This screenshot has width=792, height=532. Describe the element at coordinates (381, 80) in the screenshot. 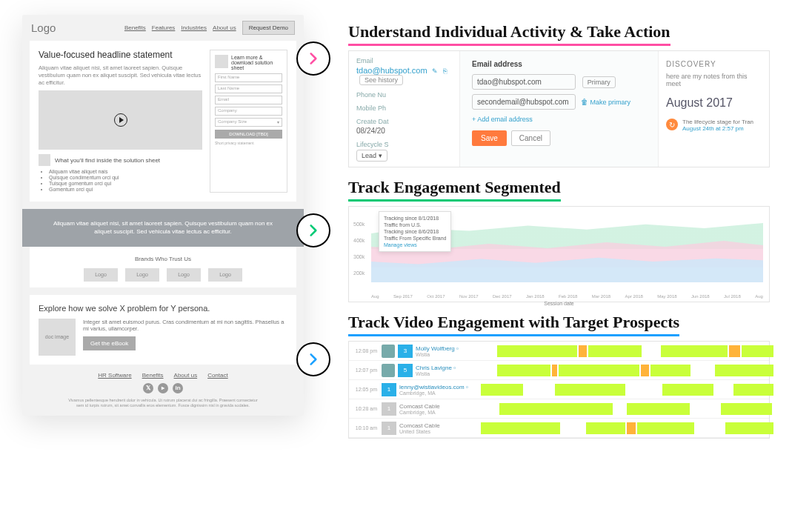

I see `see-history-button: See history` at that location.